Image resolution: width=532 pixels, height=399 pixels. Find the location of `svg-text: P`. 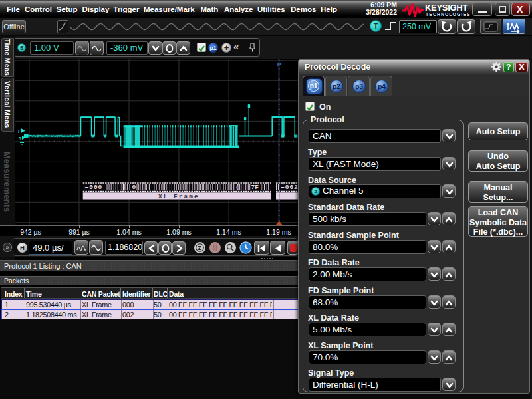

svg-text: P is located at coordinates (279, 65).